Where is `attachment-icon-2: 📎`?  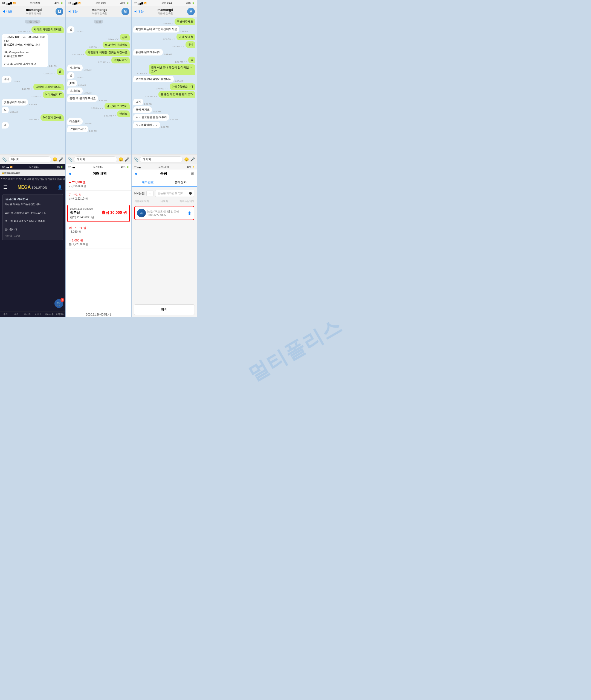 attachment-icon-2: 📎 is located at coordinates (70, 159).